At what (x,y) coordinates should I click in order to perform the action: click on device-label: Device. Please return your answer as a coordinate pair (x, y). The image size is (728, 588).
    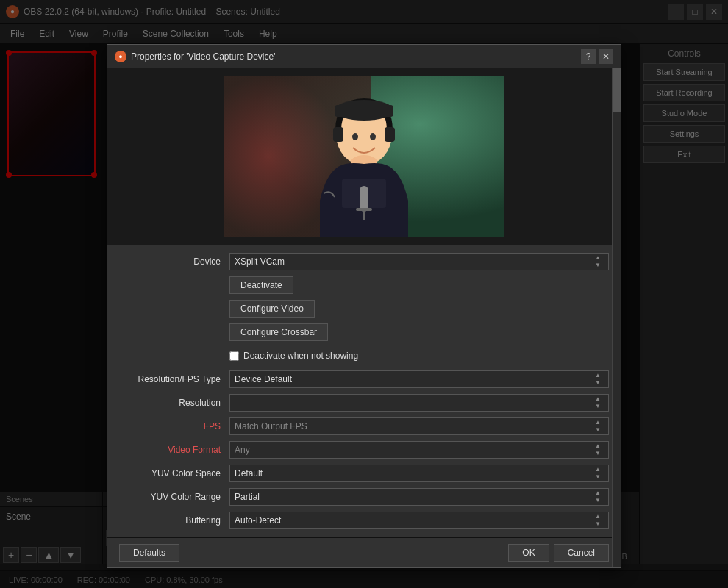
    Looking at the image, I should click on (174, 262).